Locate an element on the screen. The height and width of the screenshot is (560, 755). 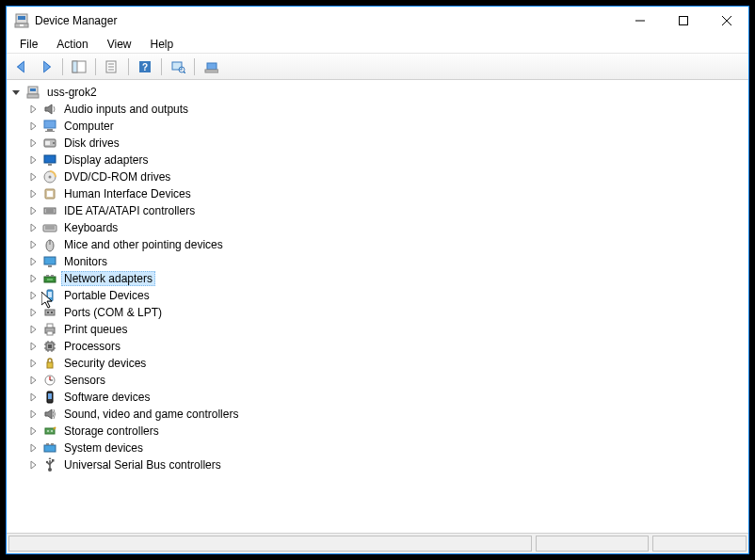
menu-file: File is located at coordinates (28, 44).